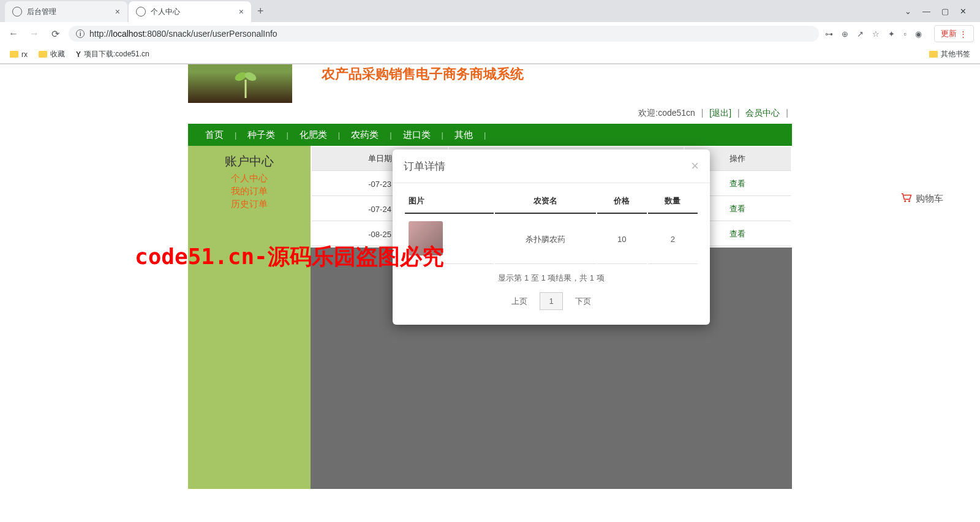 The image size is (980, 522). I want to click on modal-body: 图片 农资名 价格 数量 杀扑膦农药 10 2, so click(551, 254).